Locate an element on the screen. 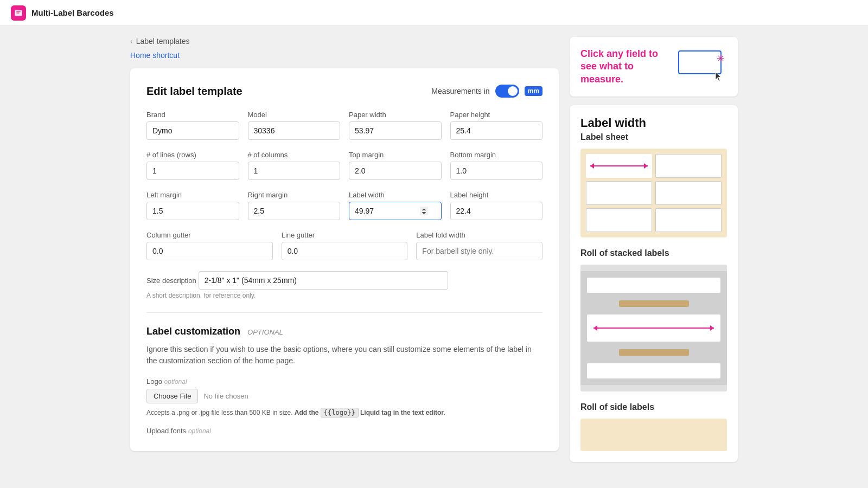 Image resolution: width=868 pixels, height=488 pixels. left-margin-input is located at coordinates (193, 211).